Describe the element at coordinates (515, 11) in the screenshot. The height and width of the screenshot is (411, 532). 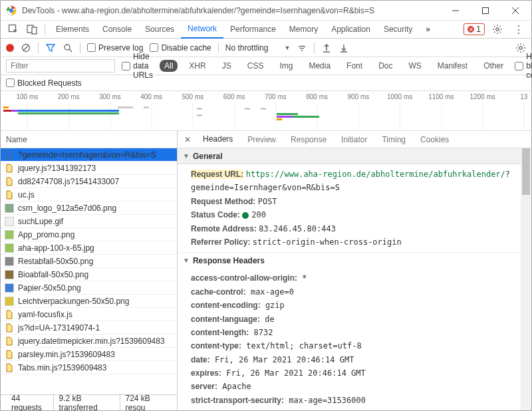
I see `close-button` at that location.